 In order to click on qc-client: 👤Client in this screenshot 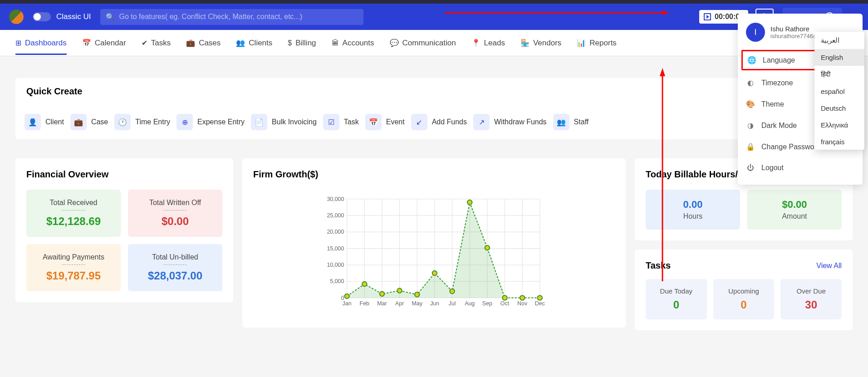, I will do `click(44, 122)`.